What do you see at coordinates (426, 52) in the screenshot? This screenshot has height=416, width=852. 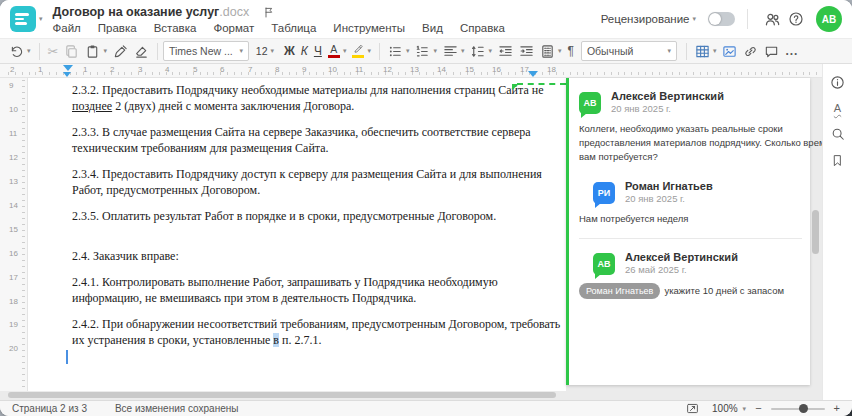 I see `numbered-list-button: ▾` at bounding box center [426, 52].